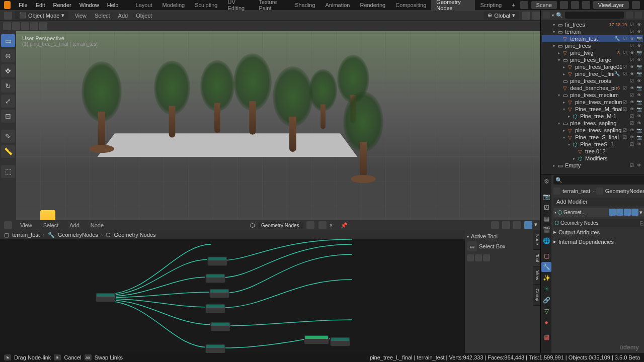 The width and height of the screenshot is (644, 362). Describe the element at coordinates (599, 137) in the screenshot. I see `outliner-item-name: Pine_tree_S_final` at that location.